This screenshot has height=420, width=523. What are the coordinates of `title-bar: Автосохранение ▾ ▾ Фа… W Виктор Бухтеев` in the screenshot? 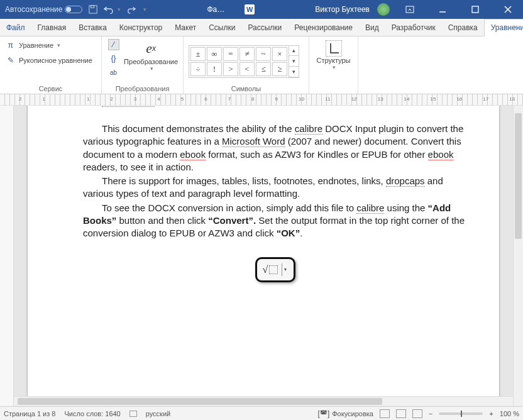 It's located at (262, 9).